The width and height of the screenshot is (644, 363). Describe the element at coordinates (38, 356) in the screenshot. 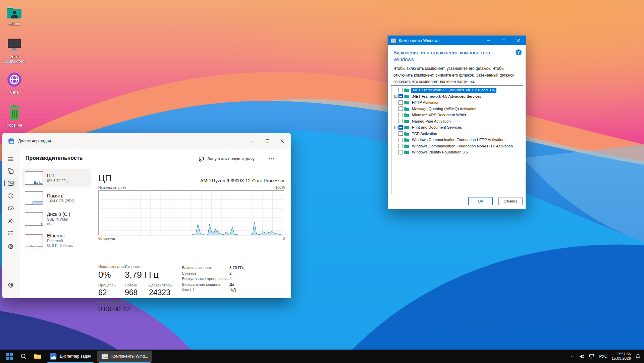

I see `file-explorer-button` at that location.